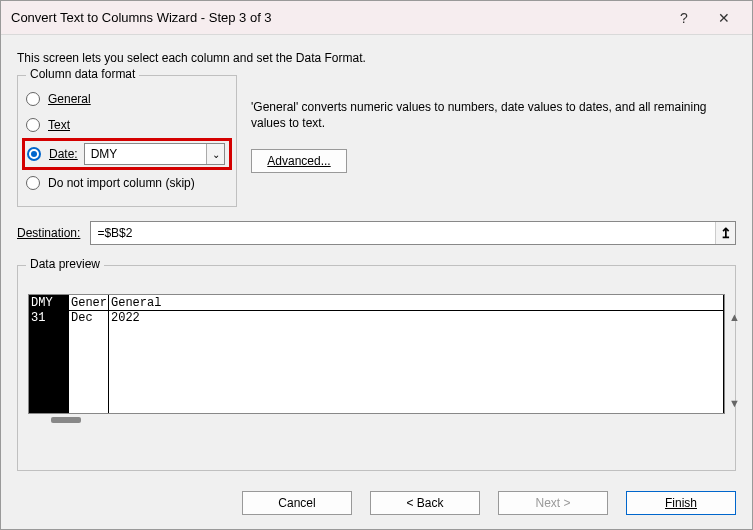 This screenshot has height=530, width=753. What do you see at coordinates (59, 125) in the screenshot?
I see `radio-text-label: Text` at bounding box center [59, 125].